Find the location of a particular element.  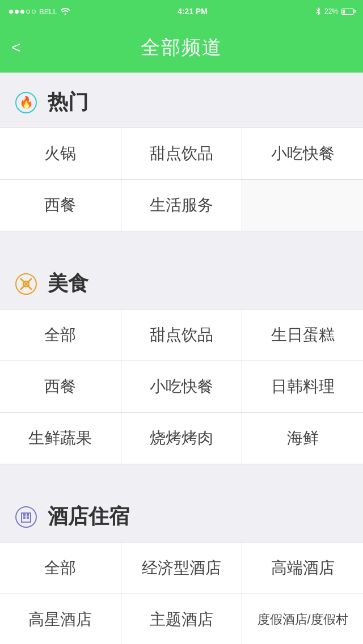

grid-item: 高星酒店 is located at coordinates (60, 619).